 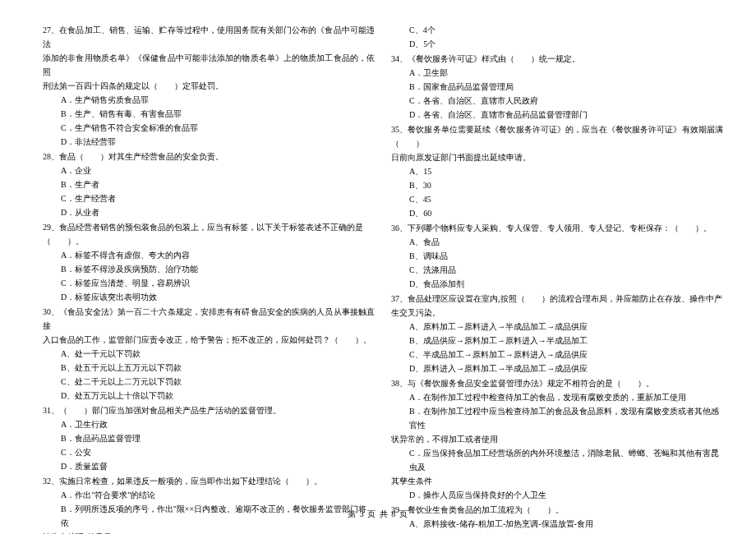 I want to click on q37-opt-c: C、半成品加工→原料加工→原料进入→成品供应, so click(x=557, y=355).